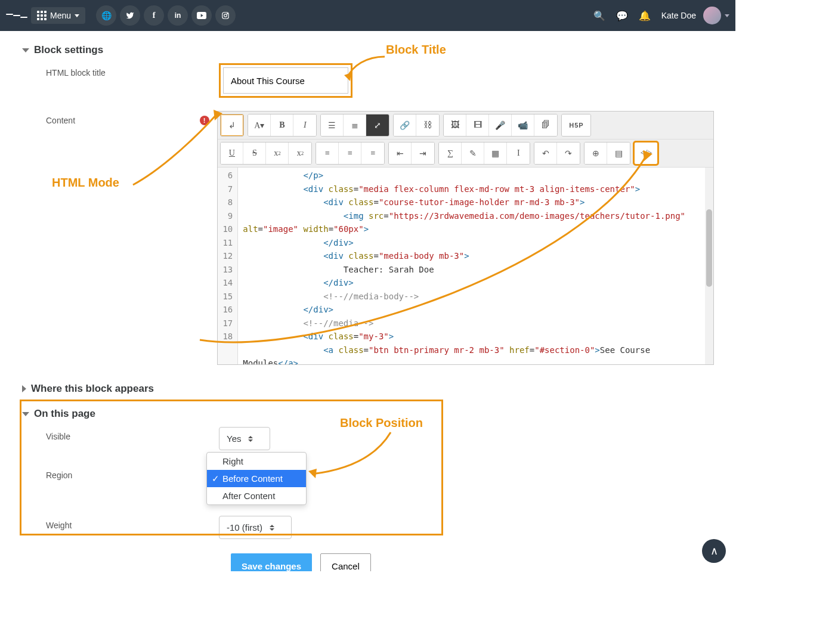  What do you see at coordinates (645, 16) in the screenshot?
I see `bell-icon: 🔔` at bounding box center [645, 16].